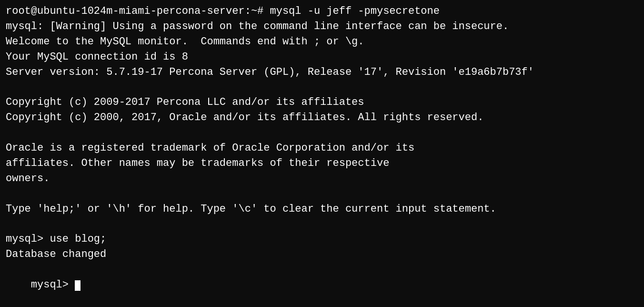 This screenshot has width=644, height=307. I want to click on terminal-line: mysql> use blog;, so click(322, 239).